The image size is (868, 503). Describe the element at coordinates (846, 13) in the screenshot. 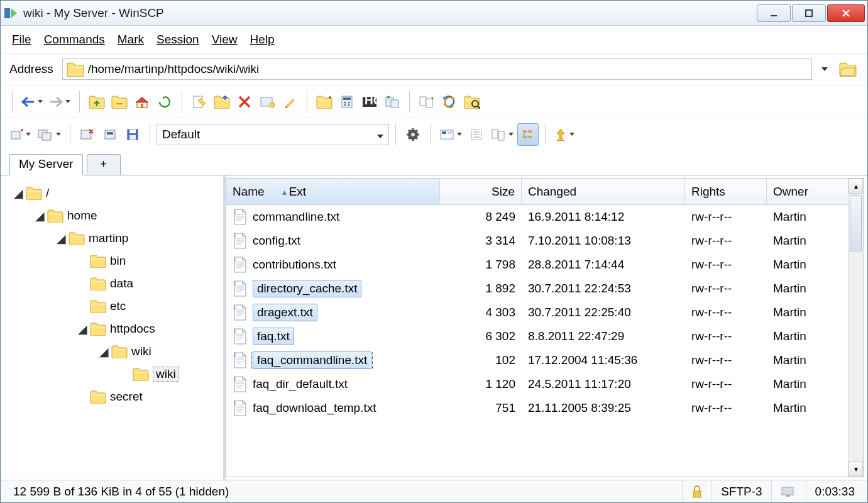

I see `close-button` at that location.